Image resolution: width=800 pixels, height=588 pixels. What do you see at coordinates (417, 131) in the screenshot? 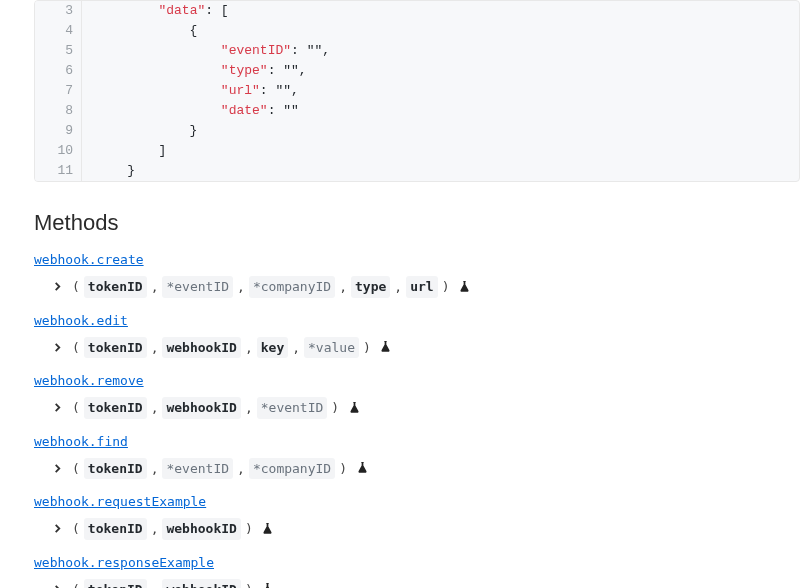
I see `code-line: 9 }` at bounding box center [417, 131].